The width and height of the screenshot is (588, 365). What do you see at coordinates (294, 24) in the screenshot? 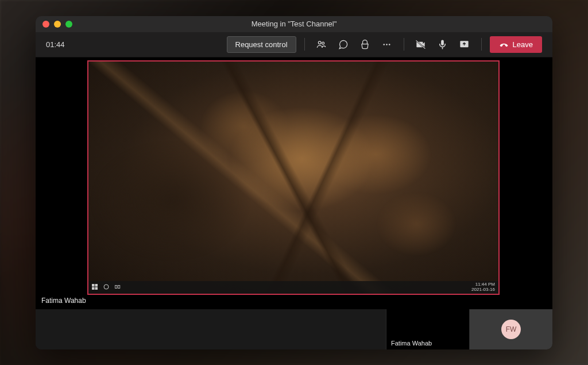
I see `window-title: Meeting in "Test Channel"` at bounding box center [294, 24].